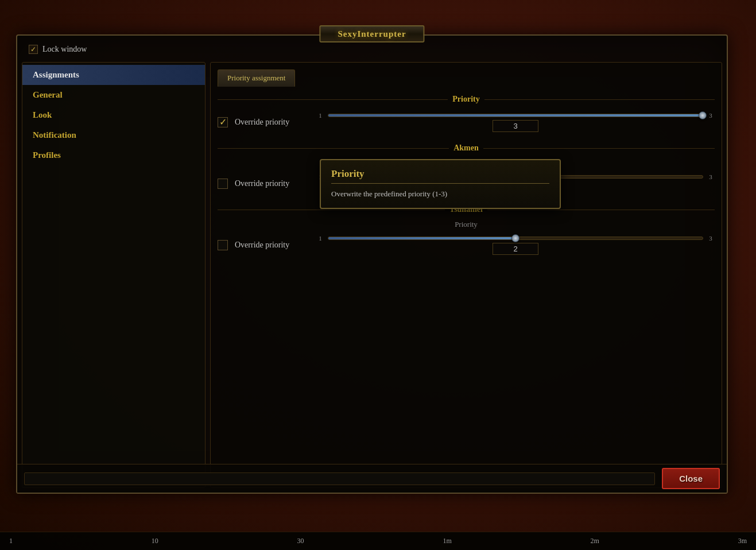  Describe the element at coordinates (114, 135) in the screenshot. I see `sidebar-item-notification: Notification` at that location.